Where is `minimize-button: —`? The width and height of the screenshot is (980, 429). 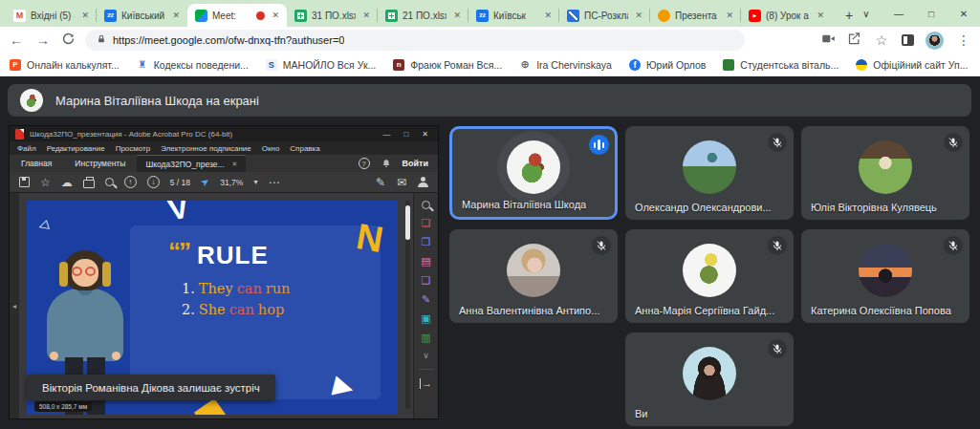 minimize-button: — is located at coordinates (899, 13).